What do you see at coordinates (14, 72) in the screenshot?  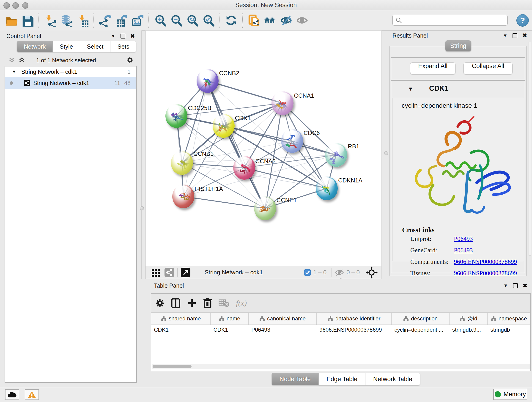 I see `tree-expander-icon: ▼` at bounding box center [14, 72].